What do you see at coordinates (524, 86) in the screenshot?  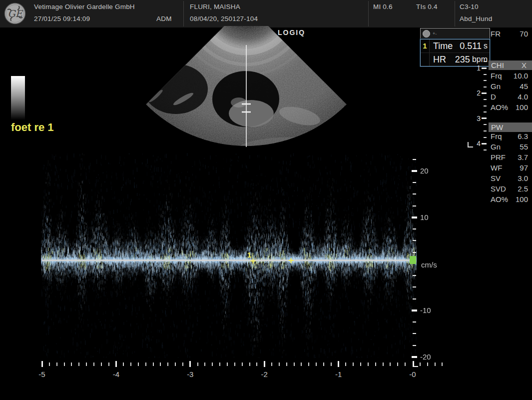 I see `param-value: 45` at bounding box center [524, 86].